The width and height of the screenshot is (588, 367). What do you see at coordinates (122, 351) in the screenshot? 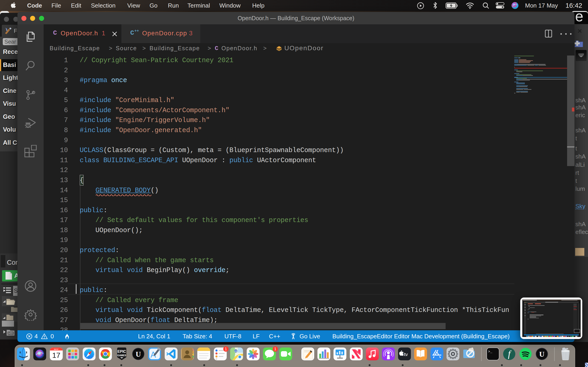
I see `svg-text: EPIC` at bounding box center [122, 351].